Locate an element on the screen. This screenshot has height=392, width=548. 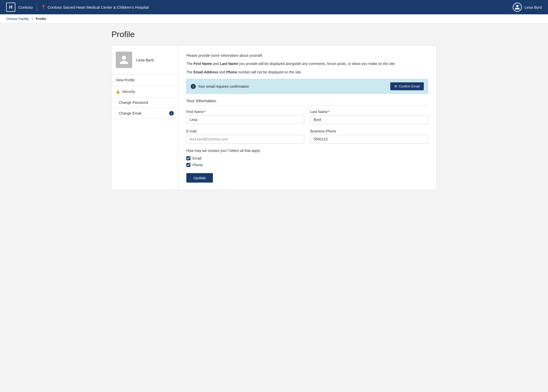
confirm-email-label: Confirm Email is located at coordinates (409, 86).